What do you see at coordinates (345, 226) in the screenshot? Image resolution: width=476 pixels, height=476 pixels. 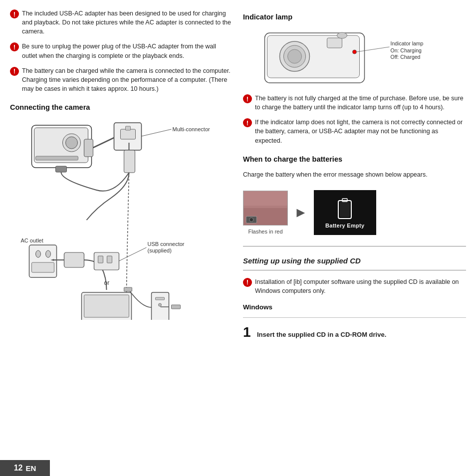 I see `battery-empty-label: Battery Empty` at bounding box center [345, 226].